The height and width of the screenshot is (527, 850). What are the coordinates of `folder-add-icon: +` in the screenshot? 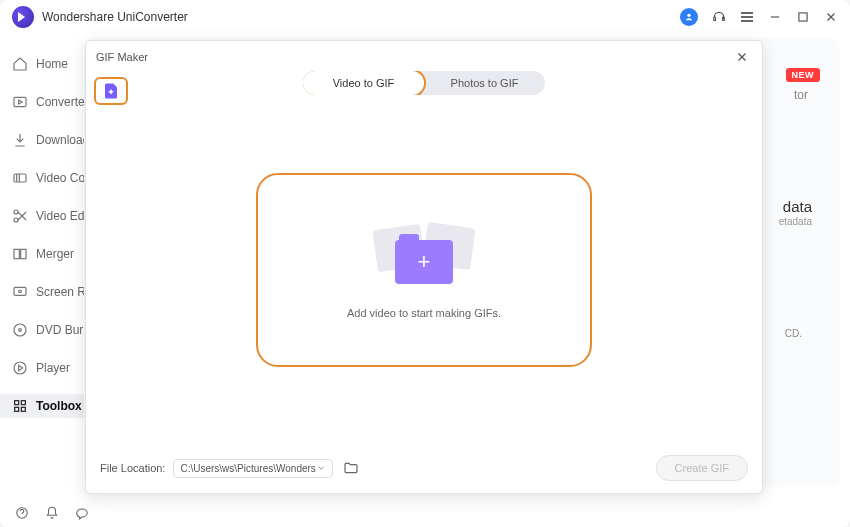 It's located at (424, 256).